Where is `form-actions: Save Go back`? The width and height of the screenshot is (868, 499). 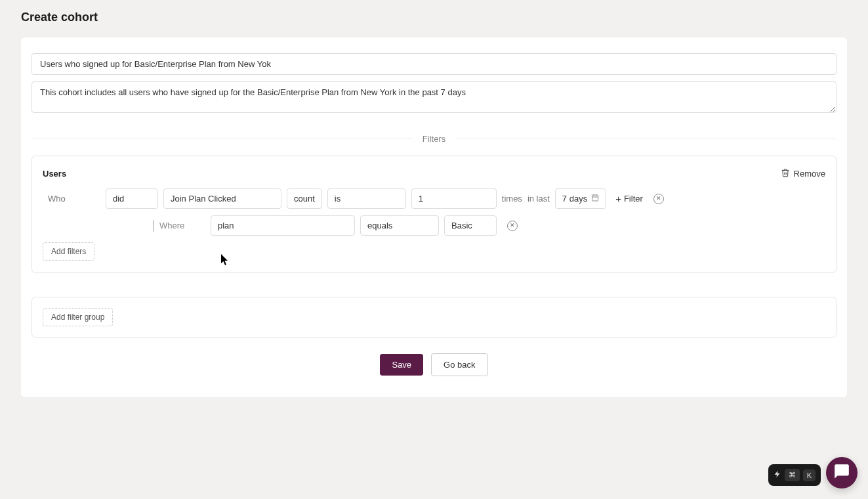
form-actions: Save Go back is located at coordinates (434, 365).